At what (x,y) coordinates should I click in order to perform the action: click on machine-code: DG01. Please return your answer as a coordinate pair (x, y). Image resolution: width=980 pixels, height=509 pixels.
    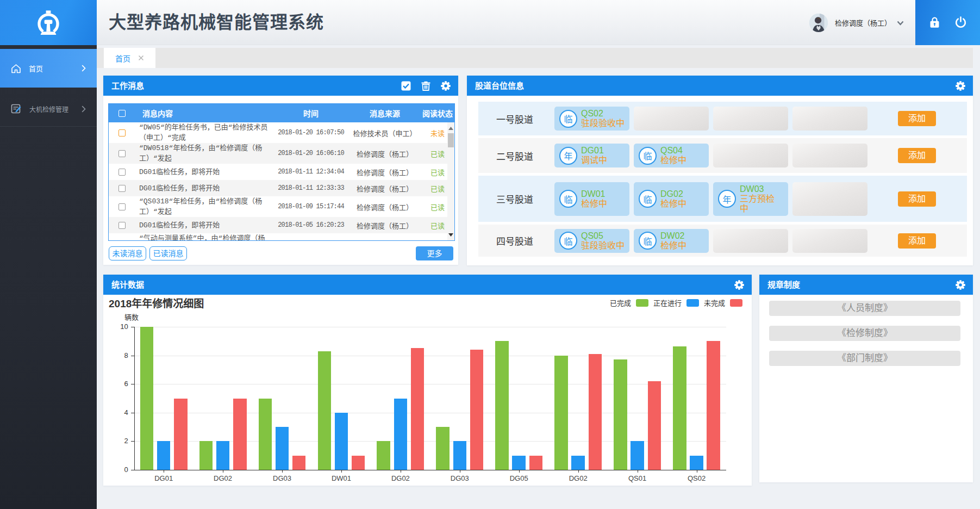
    Looking at the image, I should click on (594, 151).